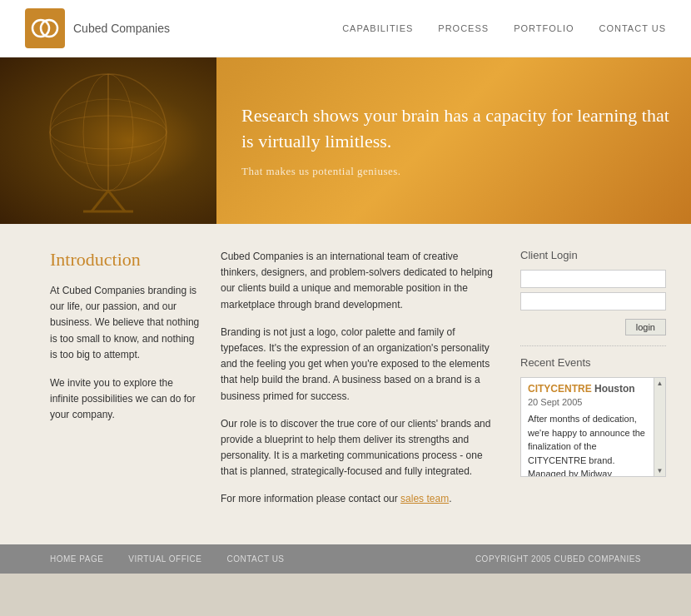 This screenshot has width=691, height=616. Describe the element at coordinates (346, 559) in the screenshot. I see `footer: HOME PAGE VIRTUAL OFFICE CONTACT US COPY…` at that location.